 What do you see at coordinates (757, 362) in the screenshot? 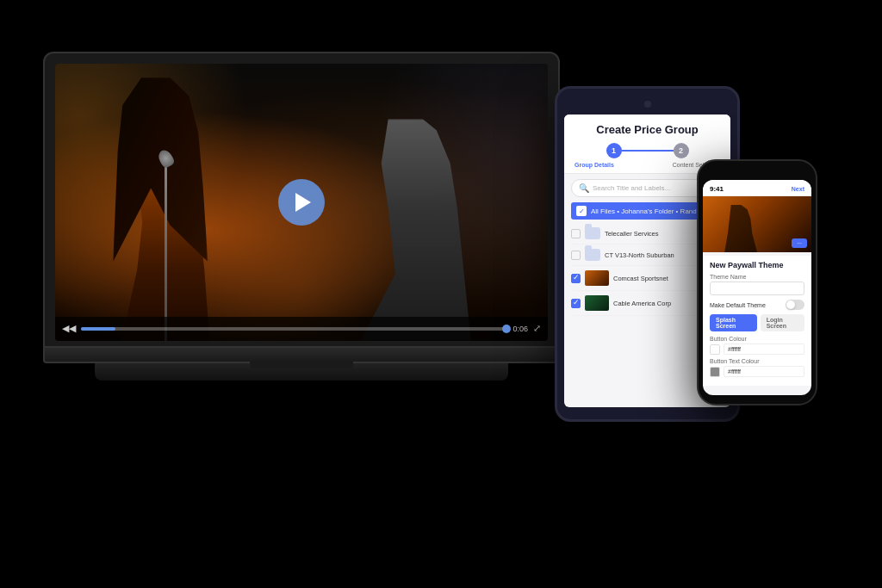
I see `button-text-color-label: Button Text Colour` at bounding box center [757, 362].